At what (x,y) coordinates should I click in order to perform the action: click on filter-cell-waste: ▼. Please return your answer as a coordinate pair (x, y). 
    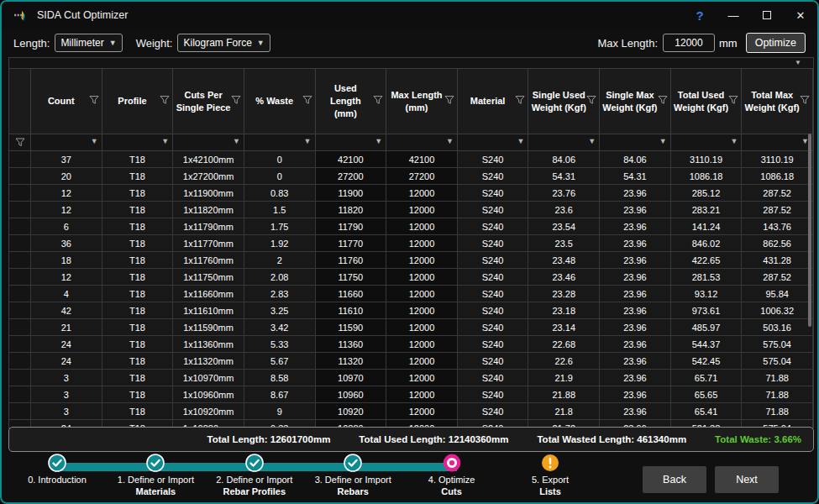
    Looking at the image, I should click on (281, 143).